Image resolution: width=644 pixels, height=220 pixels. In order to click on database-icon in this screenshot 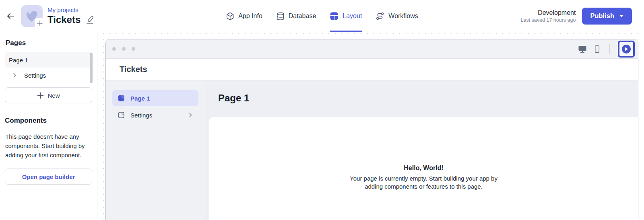, I will do `click(280, 16)`.